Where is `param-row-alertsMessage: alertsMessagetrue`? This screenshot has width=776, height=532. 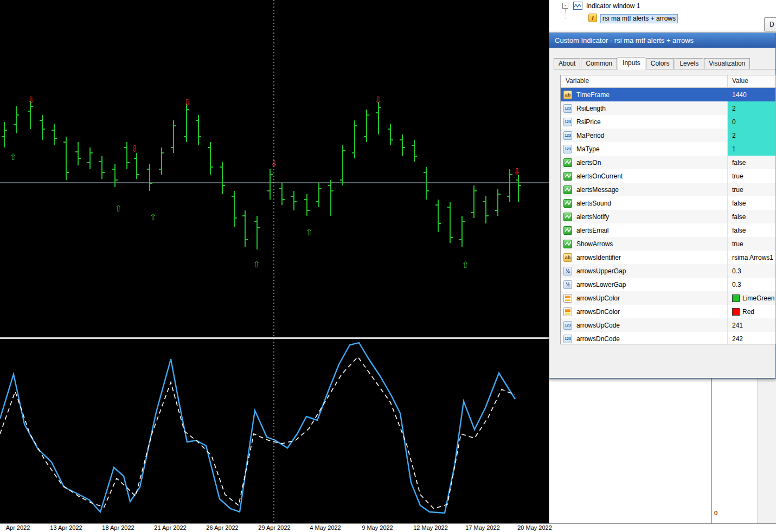 param-row-alertsMessage: alertsMessagetrue is located at coordinates (668, 190).